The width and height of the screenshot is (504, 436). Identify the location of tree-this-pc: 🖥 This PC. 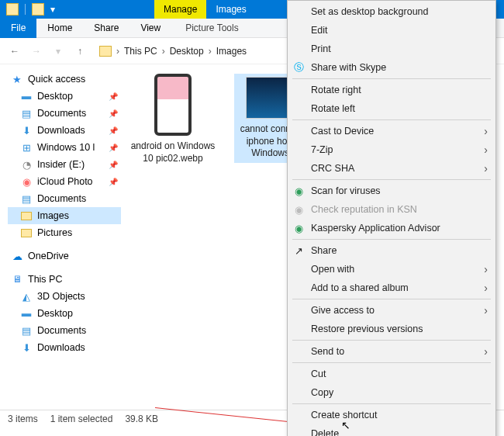
(64, 279).